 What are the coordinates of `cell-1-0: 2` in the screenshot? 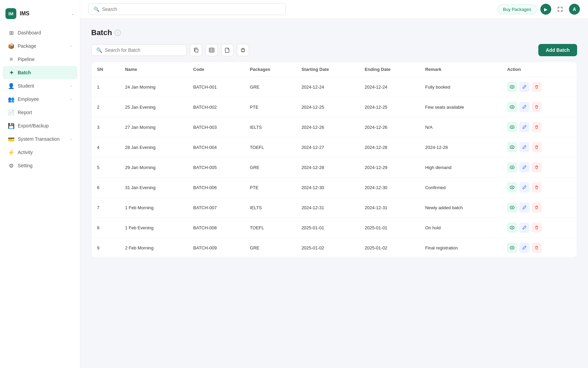 It's located at (105, 107).